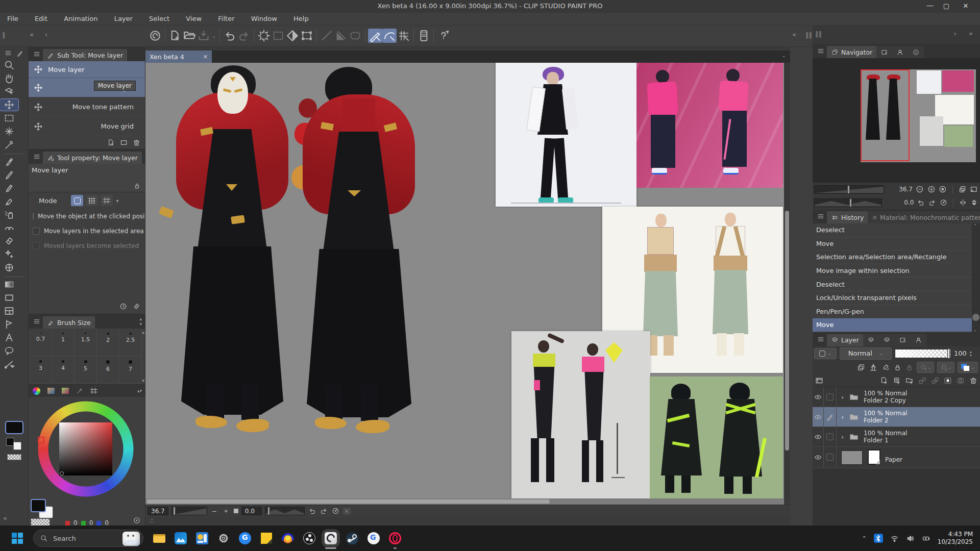 This screenshot has height=551, width=980. I want to click on navigator-rotation-slider, so click(848, 203).